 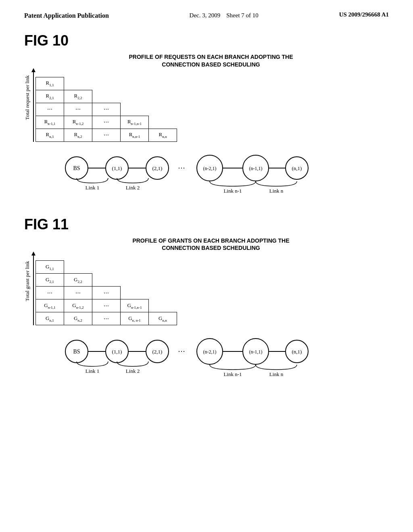 I want to click on cell-gn2: Gn,2, so click(x=78, y=319).